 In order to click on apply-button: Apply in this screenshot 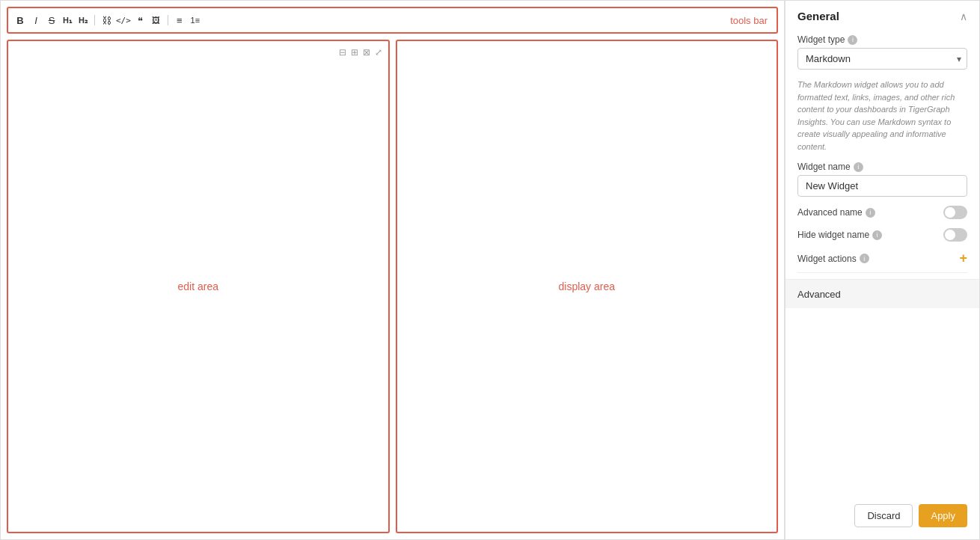, I will do `click(943, 516)`.